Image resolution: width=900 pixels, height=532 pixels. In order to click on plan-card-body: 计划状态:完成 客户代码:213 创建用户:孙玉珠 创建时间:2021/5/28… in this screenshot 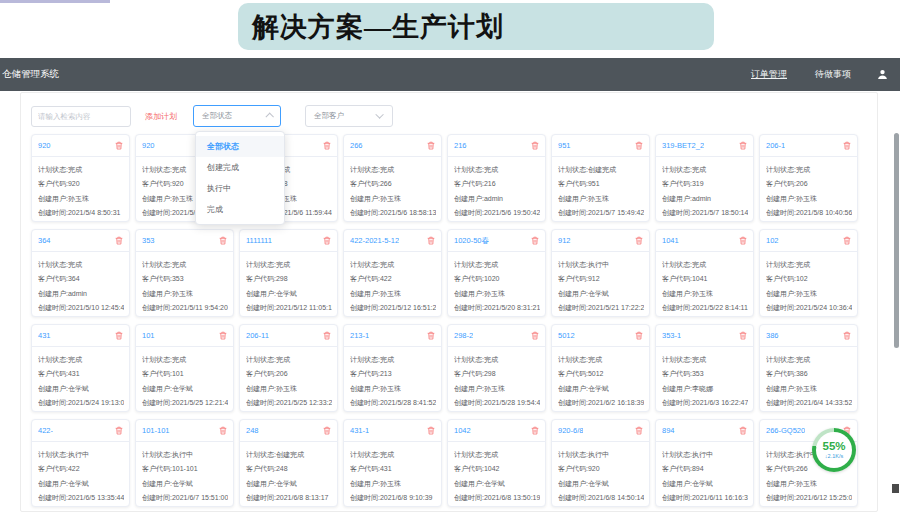, I will do `click(392, 378)`.